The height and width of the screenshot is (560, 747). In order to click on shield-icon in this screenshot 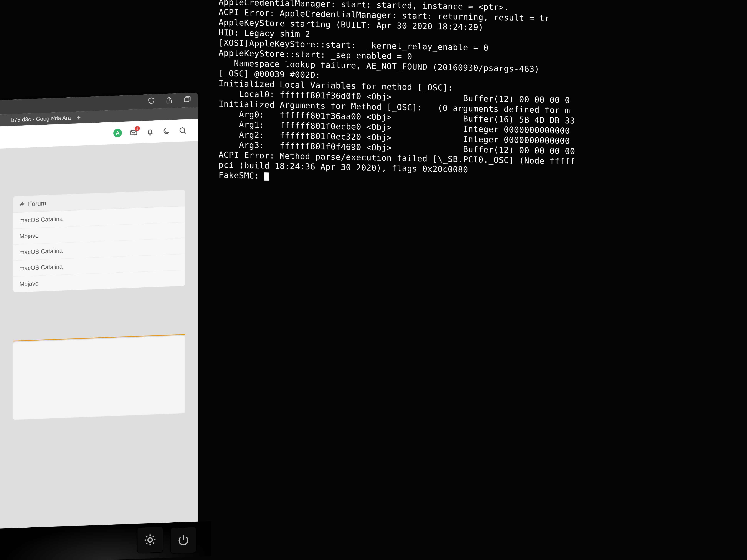, I will do `click(151, 101)`.